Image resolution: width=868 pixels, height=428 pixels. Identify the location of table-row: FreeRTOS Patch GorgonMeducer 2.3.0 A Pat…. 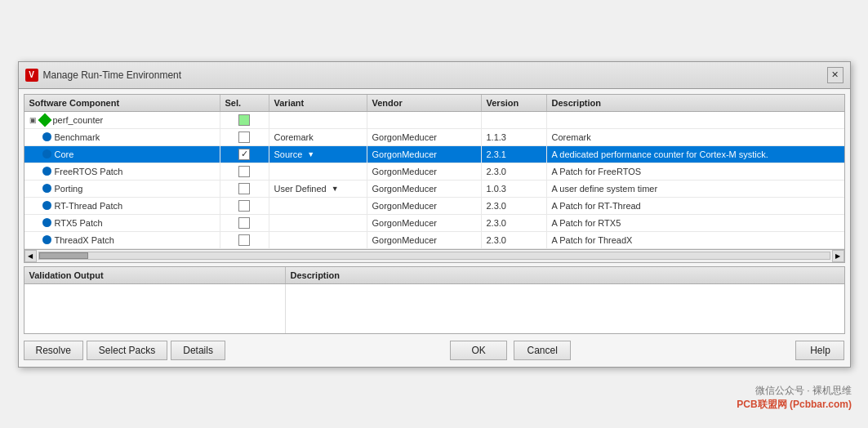
(434, 172).